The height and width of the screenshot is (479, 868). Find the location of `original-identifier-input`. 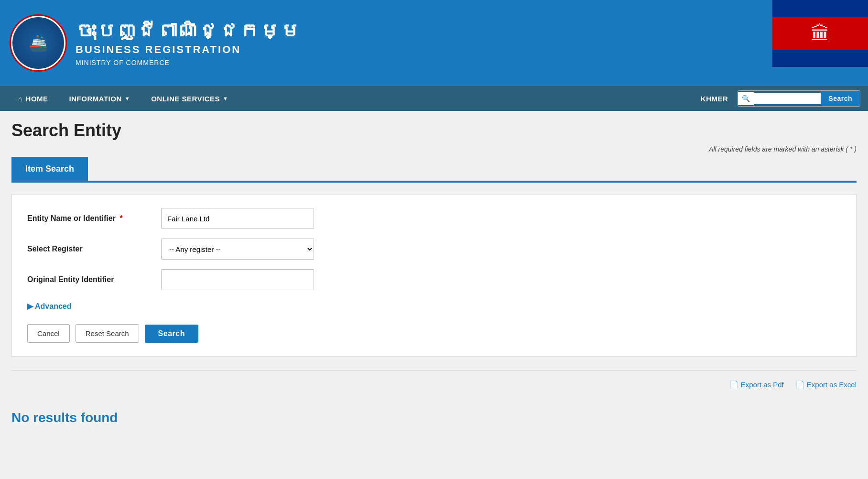

original-identifier-input is located at coordinates (238, 280).